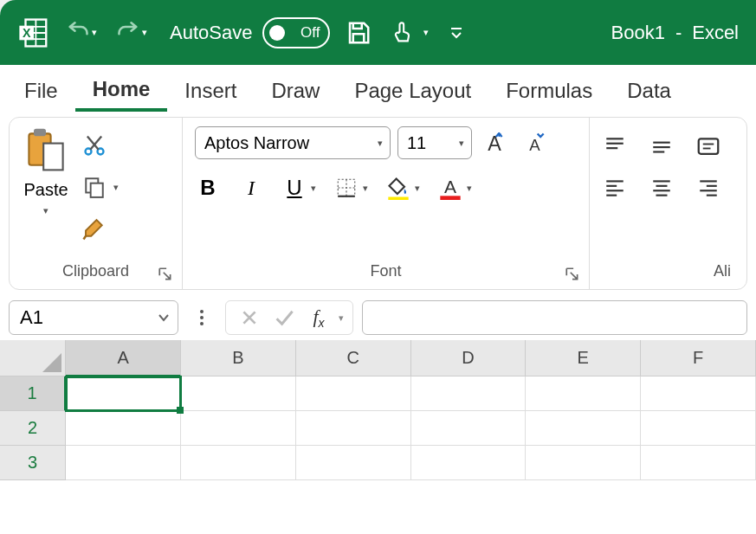 This screenshot has width=756, height=534. What do you see at coordinates (346, 188) in the screenshot?
I see `borders-button` at bounding box center [346, 188].